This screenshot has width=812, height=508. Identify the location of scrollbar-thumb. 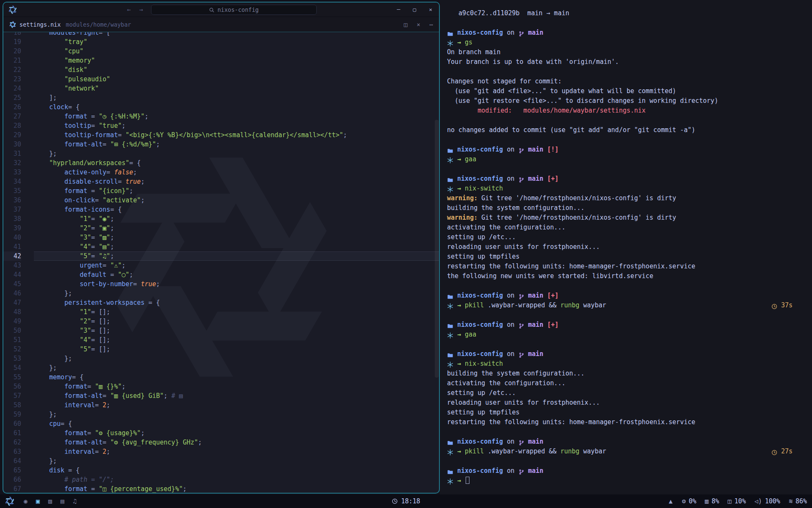
(436, 249).